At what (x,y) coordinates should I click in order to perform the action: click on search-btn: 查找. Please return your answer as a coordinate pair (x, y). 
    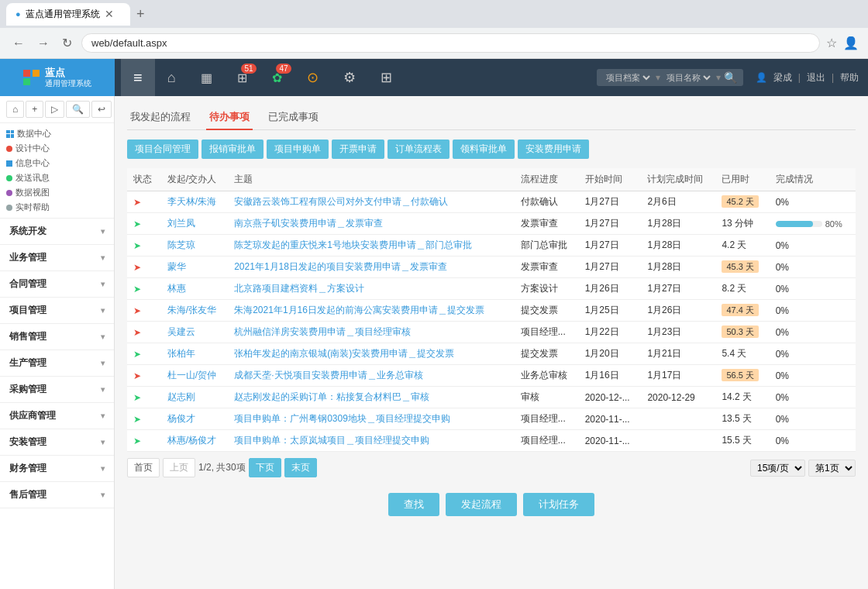
    Looking at the image, I should click on (414, 505).